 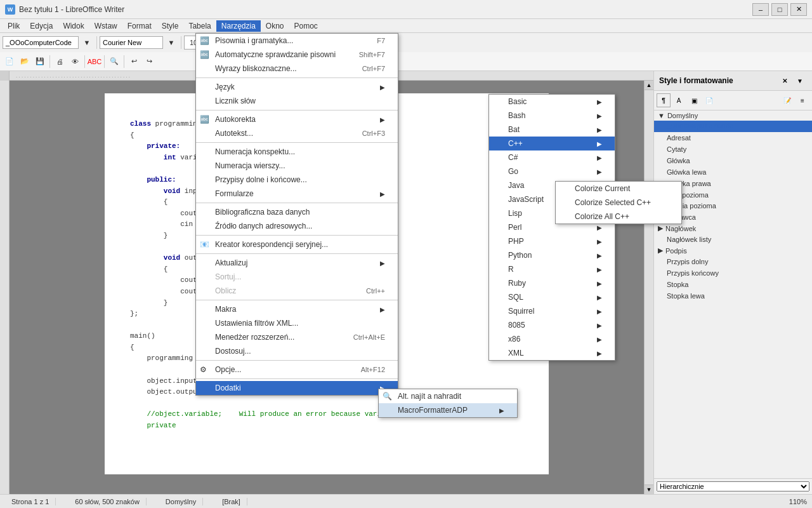 What do you see at coordinates (297, 323) in the screenshot?
I see `menu-item-xml-filter: Ustawienia filtrów XML...` at bounding box center [297, 323].